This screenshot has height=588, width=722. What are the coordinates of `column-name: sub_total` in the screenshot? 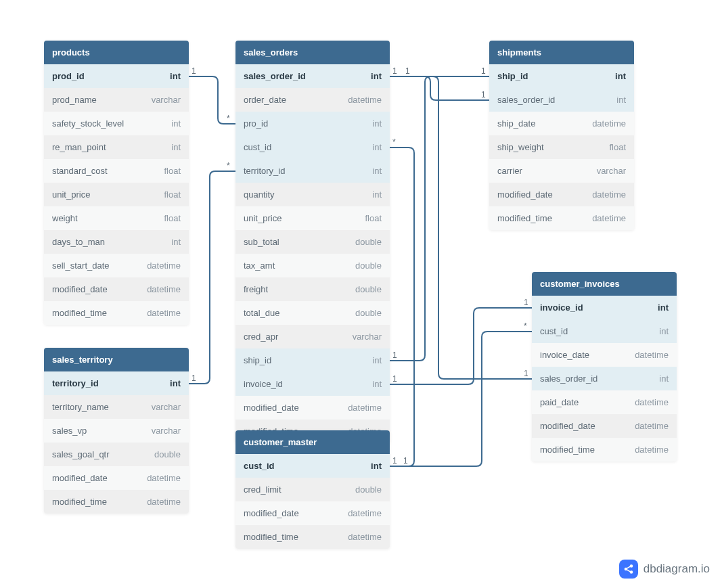 It's located at (261, 242).